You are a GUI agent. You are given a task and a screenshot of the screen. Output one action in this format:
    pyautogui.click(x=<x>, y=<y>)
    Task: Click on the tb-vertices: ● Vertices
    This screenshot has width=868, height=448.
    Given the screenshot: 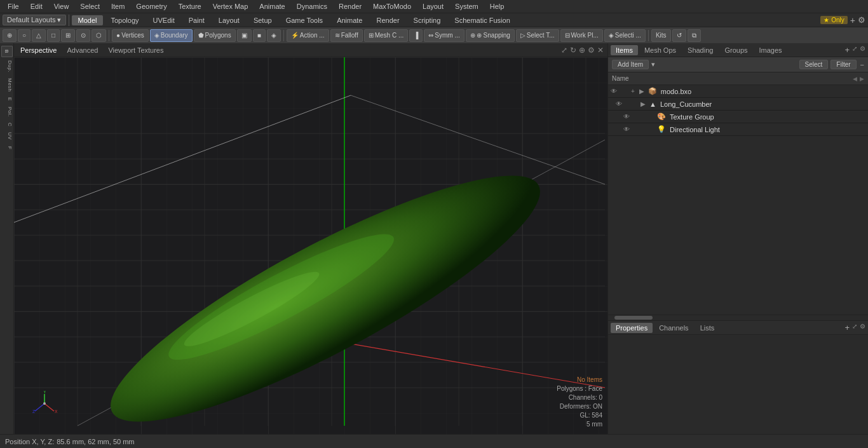 What is the action you would take?
    pyautogui.click(x=130, y=36)
    